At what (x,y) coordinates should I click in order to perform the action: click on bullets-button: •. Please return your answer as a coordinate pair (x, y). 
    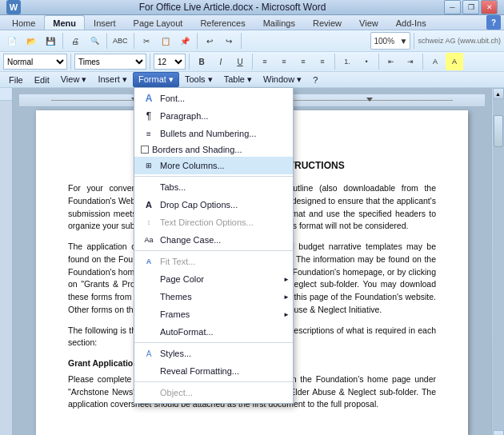
    Looking at the image, I should click on (366, 62).